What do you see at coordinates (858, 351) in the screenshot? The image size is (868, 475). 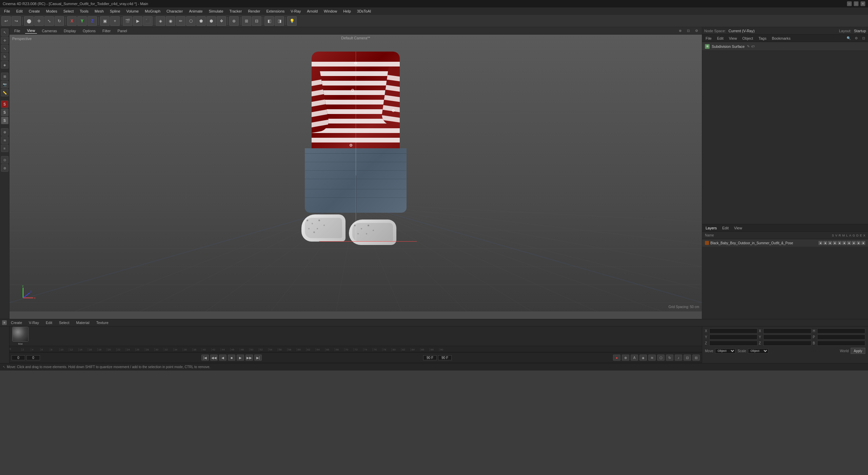 I see `apply-button: Apply` at bounding box center [858, 351].